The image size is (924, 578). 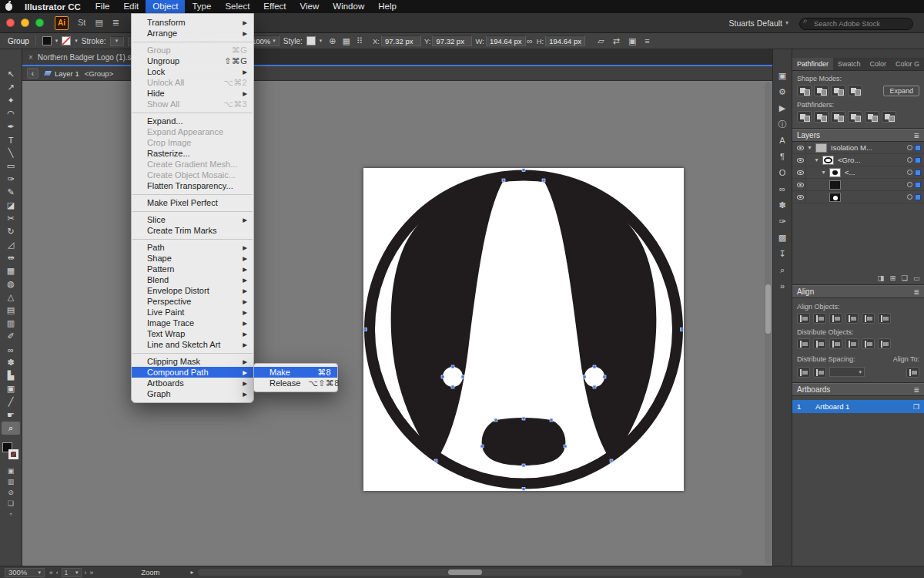 What do you see at coordinates (916, 407) in the screenshot?
I see `artboard-page-icon: ❐` at bounding box center [916, 407].